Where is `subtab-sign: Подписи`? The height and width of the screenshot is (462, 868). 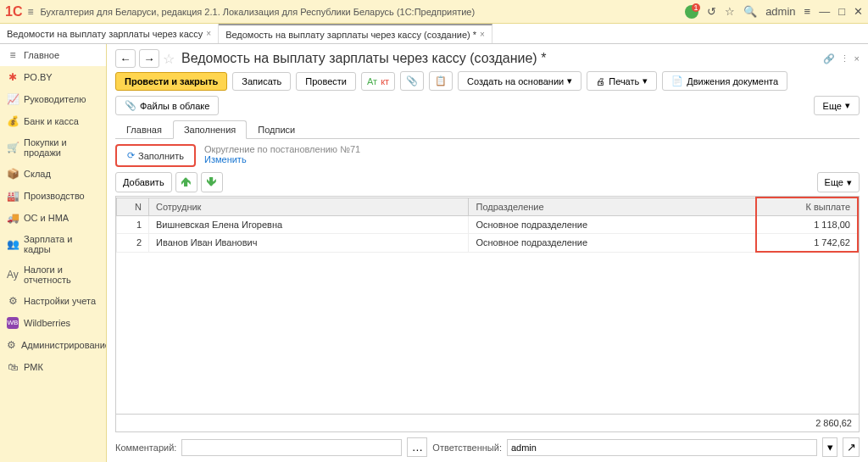 subtab-sign: Подписи is located at coordinates (276, 129).